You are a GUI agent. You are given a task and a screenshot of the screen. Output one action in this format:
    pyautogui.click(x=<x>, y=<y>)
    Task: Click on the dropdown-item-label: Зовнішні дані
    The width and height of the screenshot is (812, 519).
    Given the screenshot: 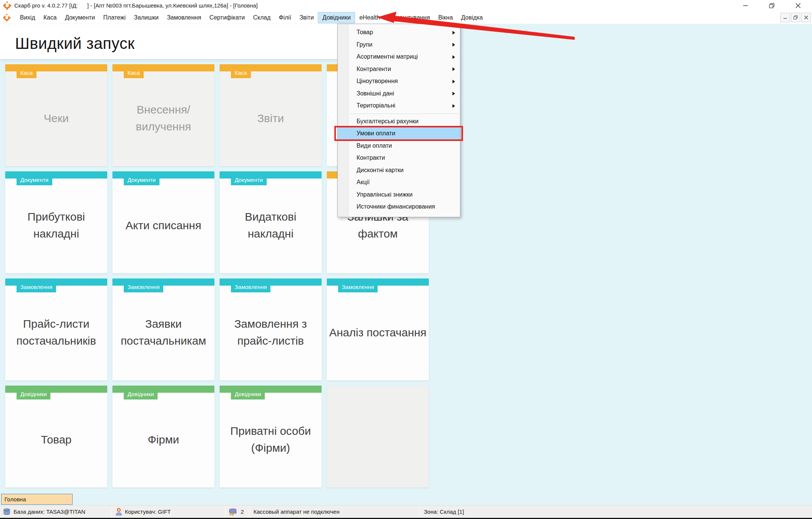 What is the action you would take?
    pyautogui.click(x=375, y=93)
    